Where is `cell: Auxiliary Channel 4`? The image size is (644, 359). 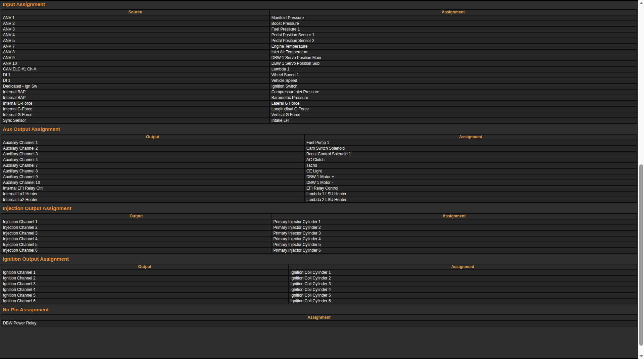 cell: Auxiliary Channel 4 is located at coordinates (153, 160).